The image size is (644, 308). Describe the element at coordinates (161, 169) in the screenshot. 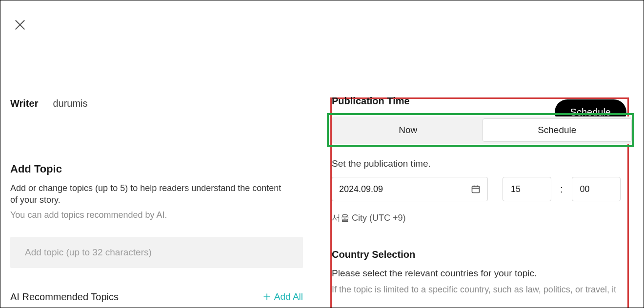

I see `add-topic-title: Add Topic` at that location.